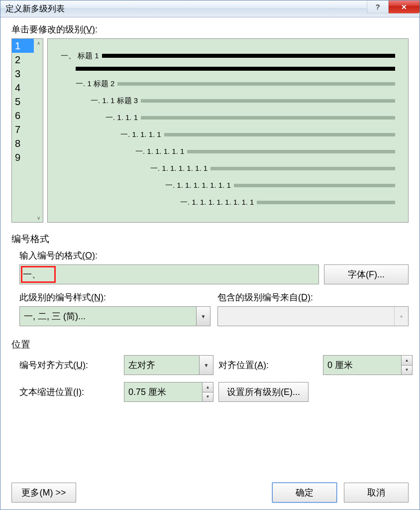 The height and width of the screenshot is (510, 420). Describe the element at coordinates (69, 392) in the screenshot. I see `text-indent-label: 文本缩进位置(I):` at that location.